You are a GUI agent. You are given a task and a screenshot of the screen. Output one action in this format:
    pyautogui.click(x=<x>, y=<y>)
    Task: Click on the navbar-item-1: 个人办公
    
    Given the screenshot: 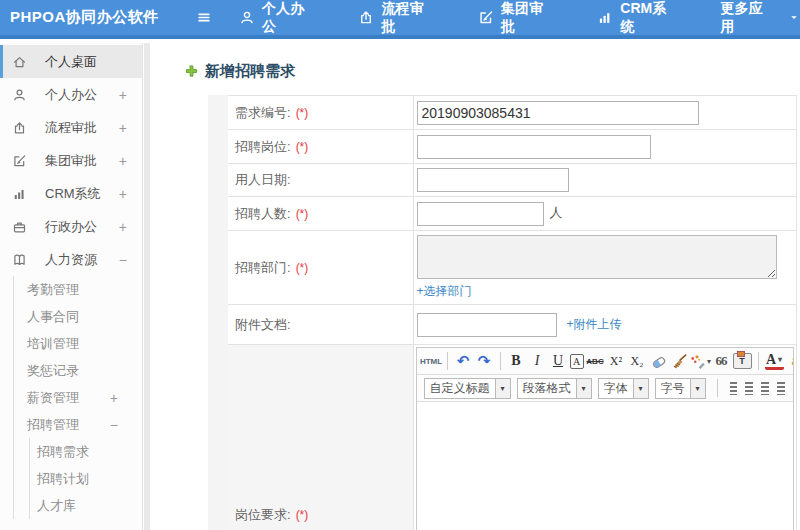 What is the action you would take?
    pyautogui.click(x=278, y=18)
    